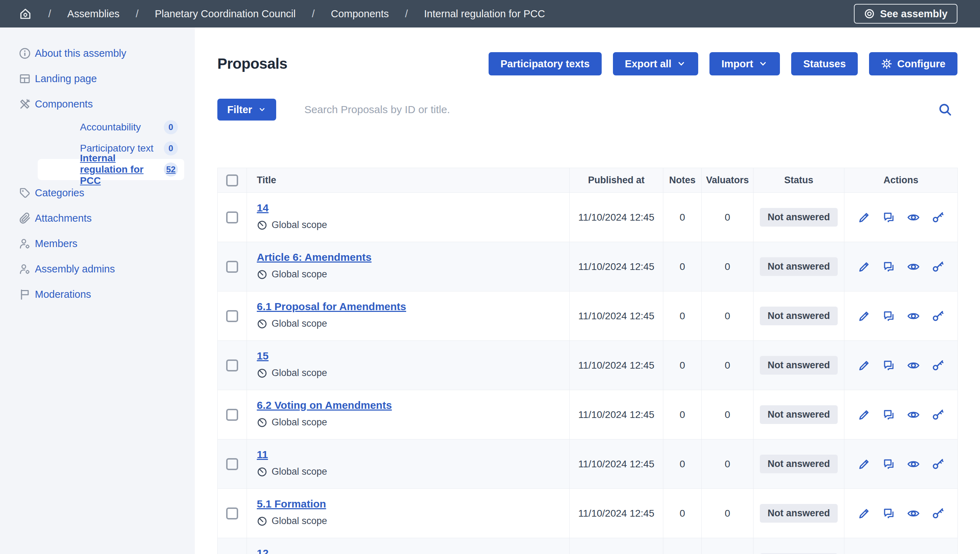  I want to click on scope-label: Global scope, so click(299, 323).